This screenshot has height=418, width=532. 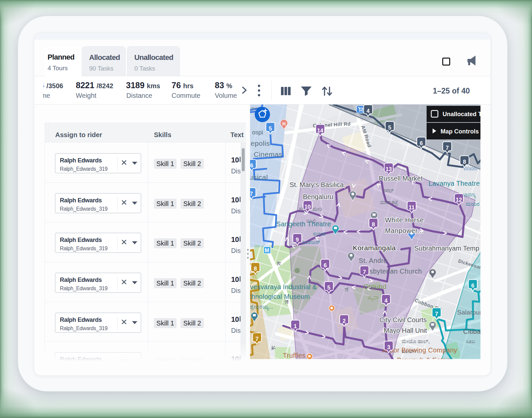 What do you see at coordinates (280, 297) in the screenshot?
I see `svg-text: chnological Museum` at bounding box center [280, 297].